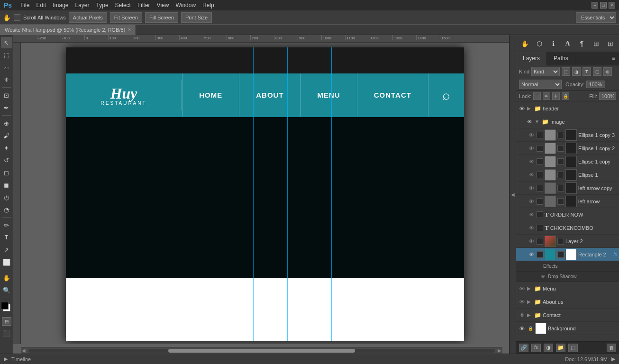 Image resolution: width=619 pixels, height=364 pixels. What do you see at coordinates (7, 290) in the screenshot?
I see `zoom-tool: 🔍` at bounding box center [7, 290].